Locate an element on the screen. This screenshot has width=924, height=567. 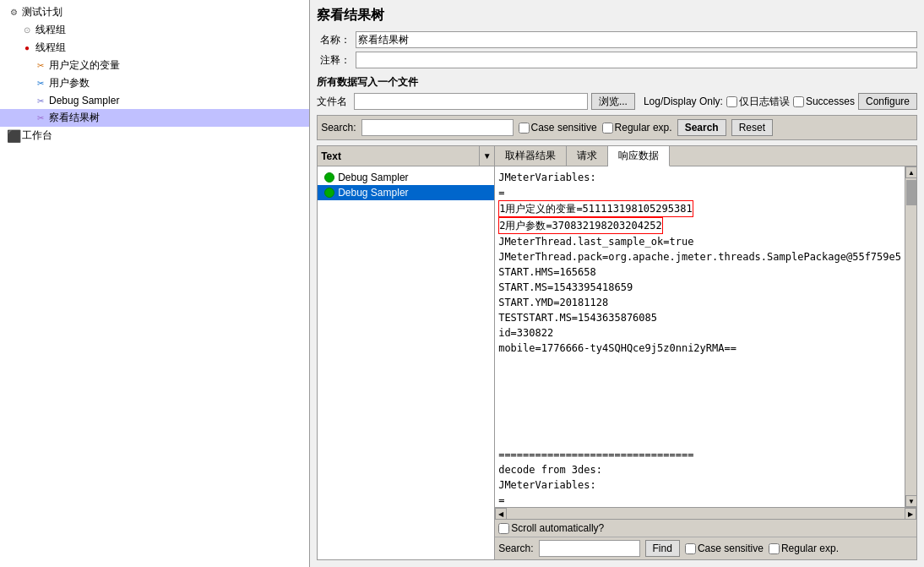
tab-response-data: 响应数据 is located at coordinates (639, 156).